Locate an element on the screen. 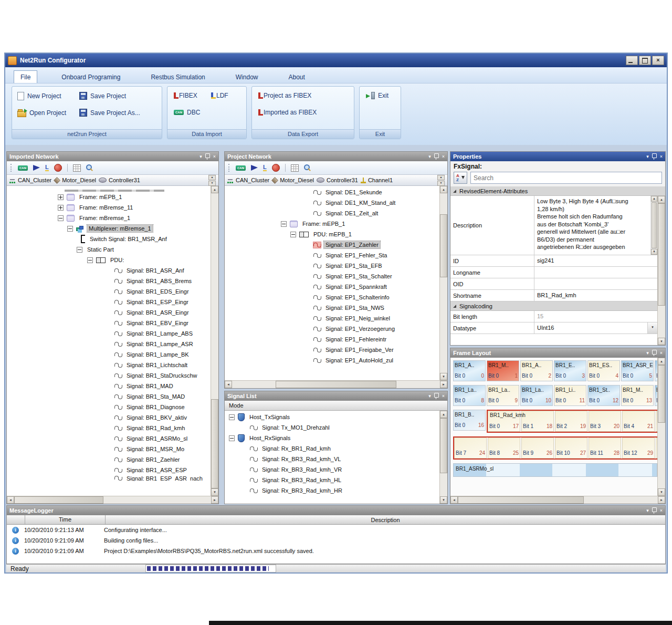 Image resolution: width=672 pixels, height=625 pixels. tree-row: Signal: BR1_Lampe_ASR is located at coordinates (109, 344).